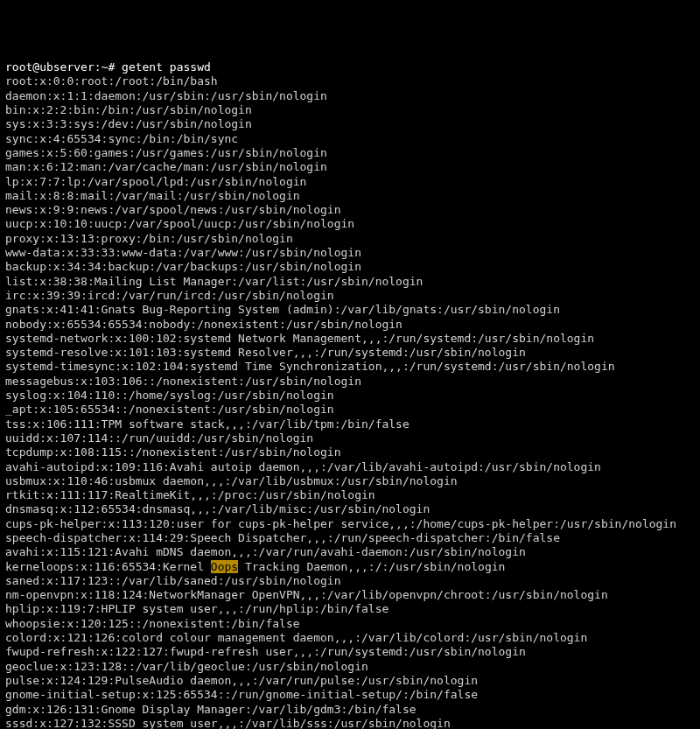 The image size is (700, 729). What do you see at coordinates (350, 552) in the screenshot?
I see `output-line: avahi:x:115:121:Avahi mDNS daemon,,,:/va…` at bounding box center [350, 552].